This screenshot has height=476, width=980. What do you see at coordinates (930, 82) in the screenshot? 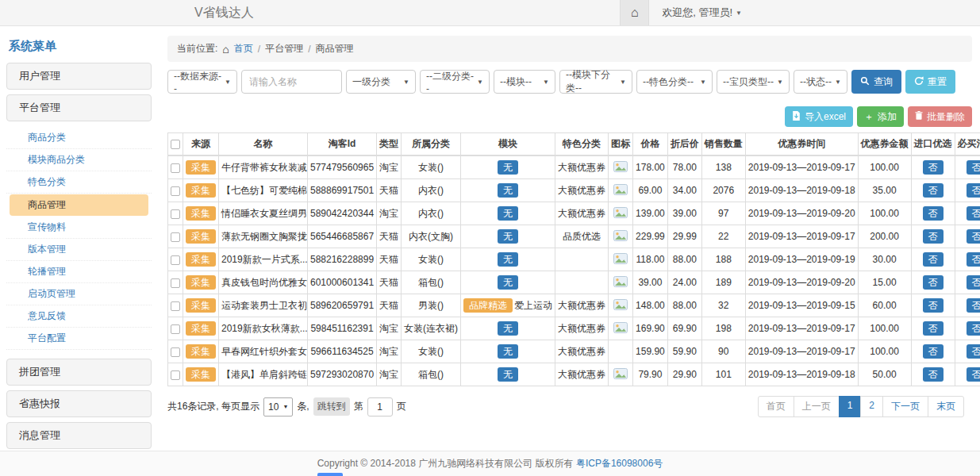
I see `reset-button: 重置` at bounding box center [930, 82].